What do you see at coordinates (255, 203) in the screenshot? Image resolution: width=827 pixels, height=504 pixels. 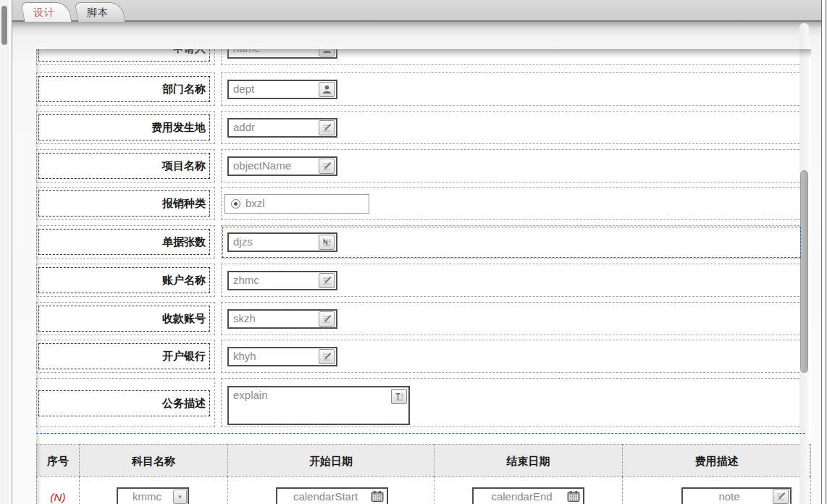 I see `field-value: bxzl` at bounding box center [255, 203].